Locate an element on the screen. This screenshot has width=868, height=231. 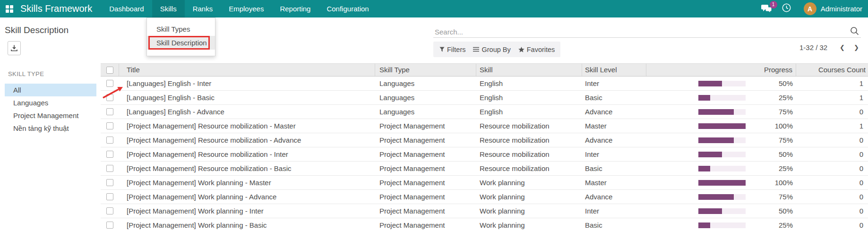
filter-icon is located at coordinates (442, 49).